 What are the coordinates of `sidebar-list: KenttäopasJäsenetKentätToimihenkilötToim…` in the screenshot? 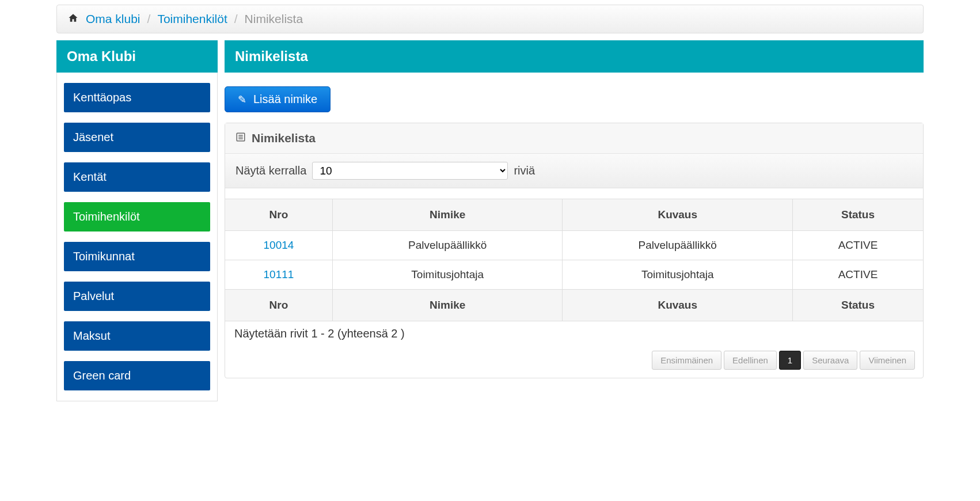 It's located at (137, 237).